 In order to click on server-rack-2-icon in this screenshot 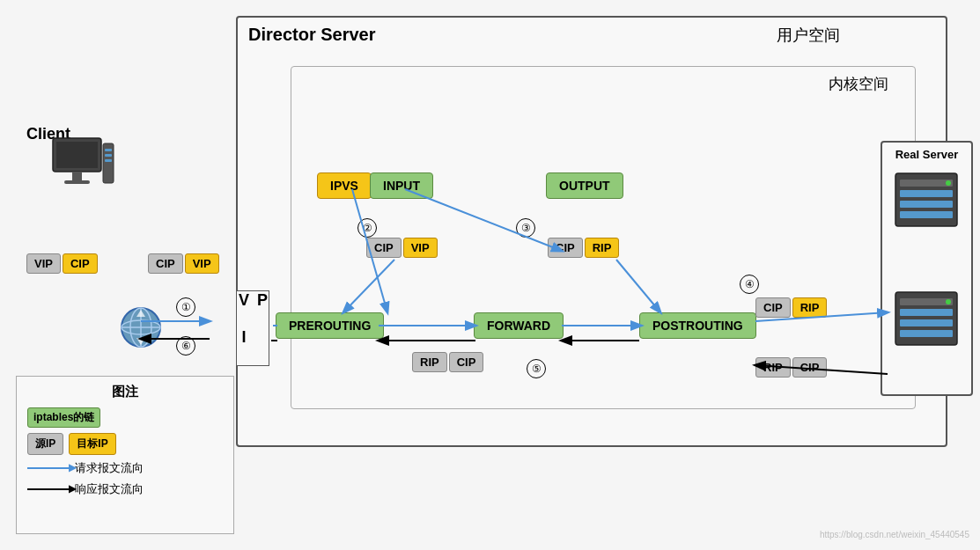, I will do `click(926, 319)`.